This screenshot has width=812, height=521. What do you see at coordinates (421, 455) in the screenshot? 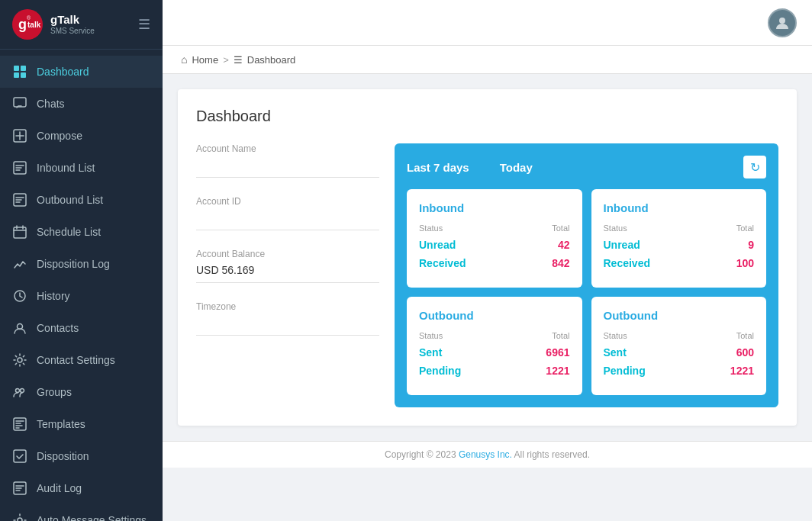
I see `footer-copyright: Copyright © 2023` at bounding box center [421, 455].